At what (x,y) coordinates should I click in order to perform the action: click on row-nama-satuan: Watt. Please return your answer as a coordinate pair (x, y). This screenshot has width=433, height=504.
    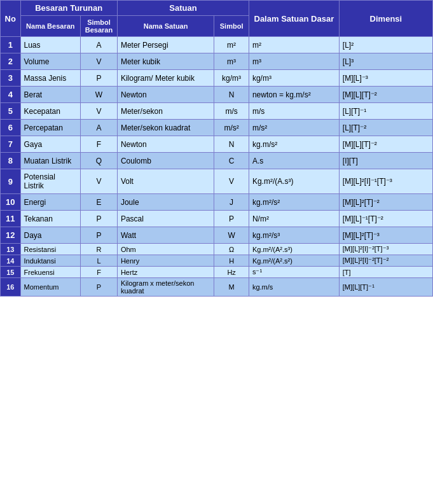
    Looking at the image, I should click on (165, 235).